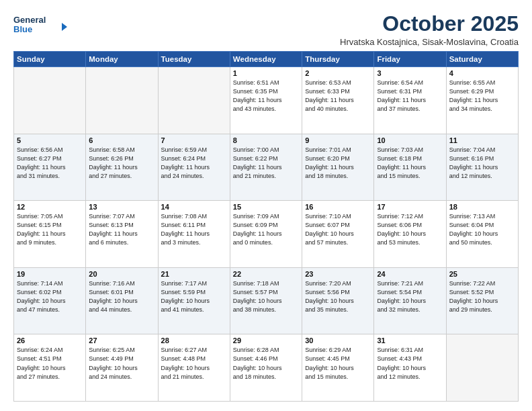 The image size is (532, 411). Describe the element at coordinates (338, 73) in the screenshot. I see `day-number: 2` at that location.